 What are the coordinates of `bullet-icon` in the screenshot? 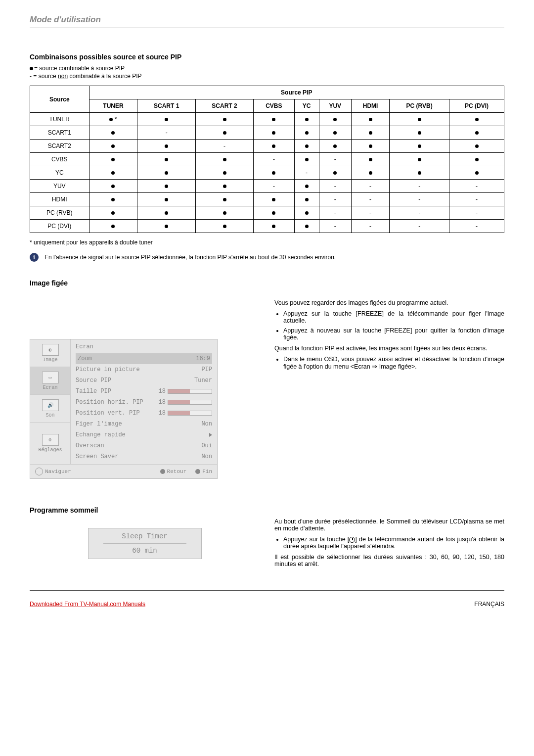 It's located at (32, 68).